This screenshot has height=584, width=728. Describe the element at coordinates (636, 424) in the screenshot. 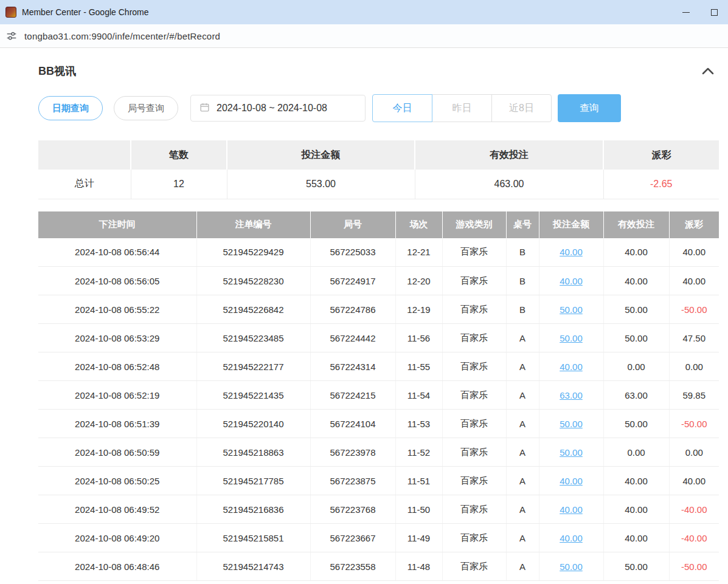

I see `valid-bet-cell: 50.00` at that location.